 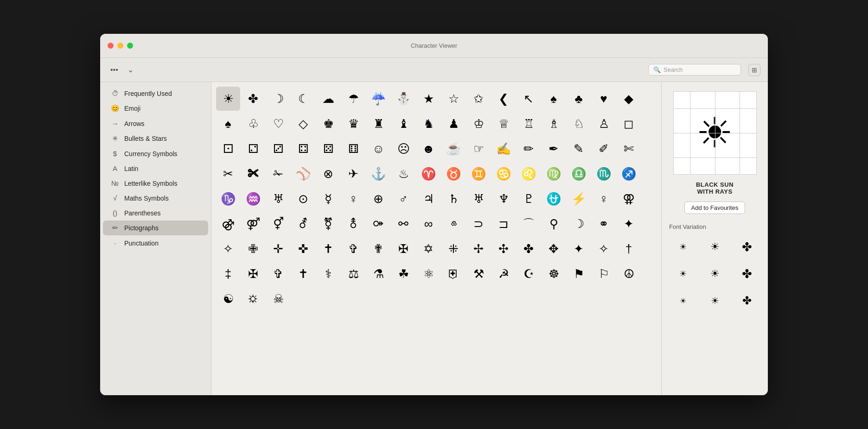 I want to click on char-cell: ♋, so click(x=504, y=174).